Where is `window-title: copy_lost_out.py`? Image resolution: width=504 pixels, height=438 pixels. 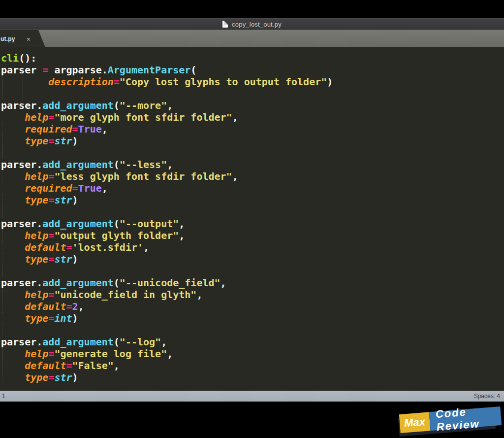 window-title: copy_lost_out.py is located at coordinates (257, 25).